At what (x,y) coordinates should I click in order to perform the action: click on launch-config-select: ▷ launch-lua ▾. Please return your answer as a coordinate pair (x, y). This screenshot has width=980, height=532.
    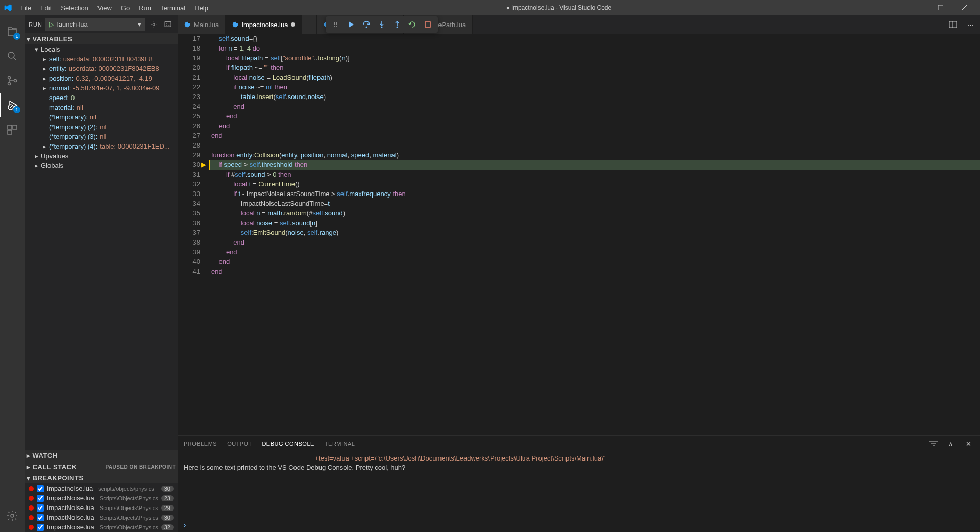
    Looking at the image, I should click on (95, 25).